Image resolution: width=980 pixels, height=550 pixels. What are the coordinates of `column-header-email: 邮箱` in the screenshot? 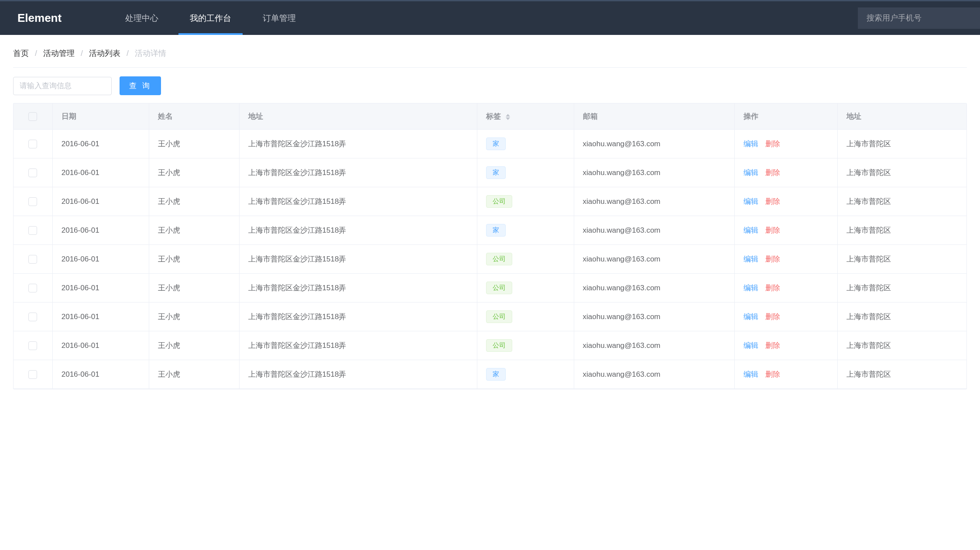 It's located at (654, 117).